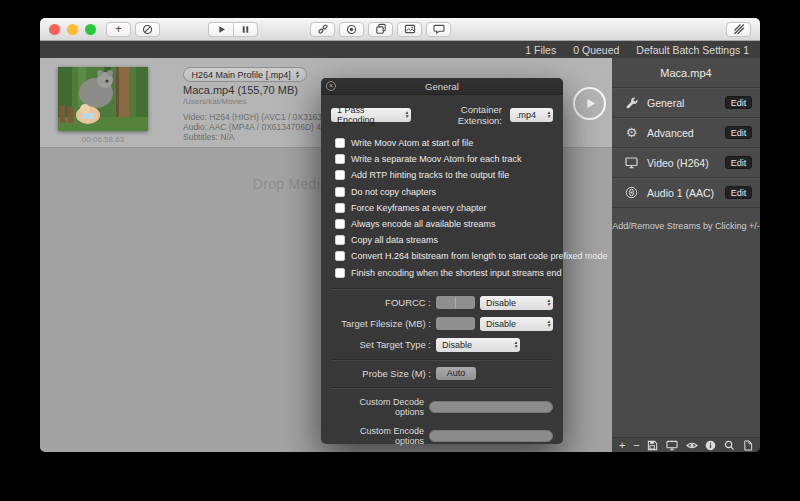  What do you see at coordinates (442, 436) in the screenshot?
I see `custom-encode-row: Custom Encode options` at bounding box center [442, 436].